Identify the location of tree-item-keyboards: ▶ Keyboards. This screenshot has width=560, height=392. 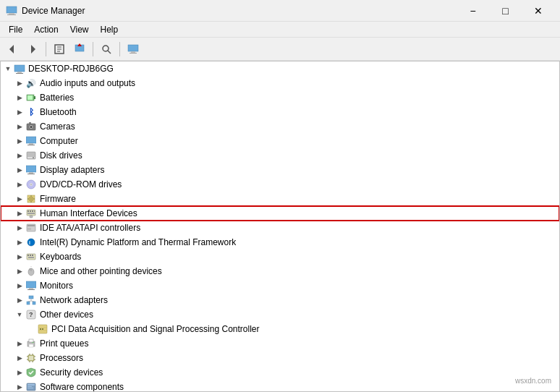
(280, 257).